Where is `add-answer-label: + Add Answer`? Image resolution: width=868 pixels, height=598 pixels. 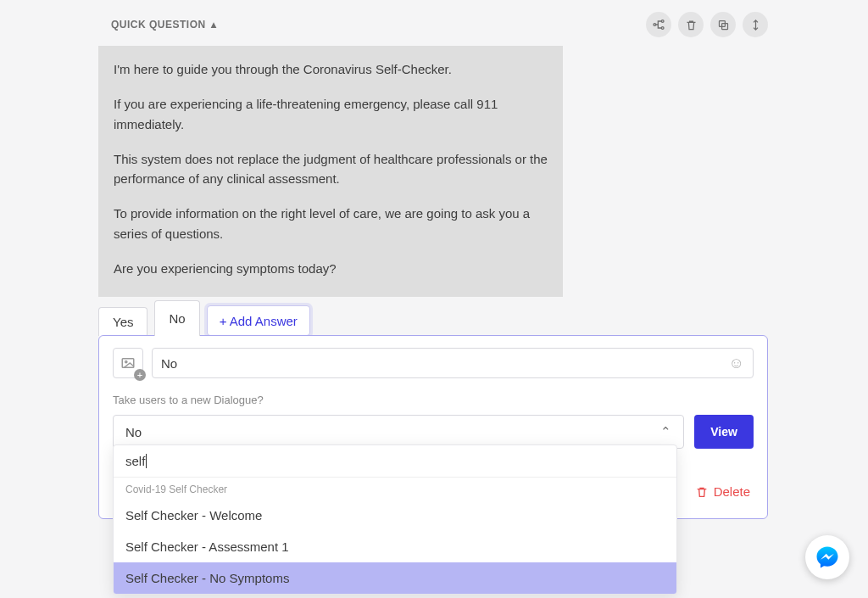
add-answer-label: + Add Answer is located at coordinates (259, 321).